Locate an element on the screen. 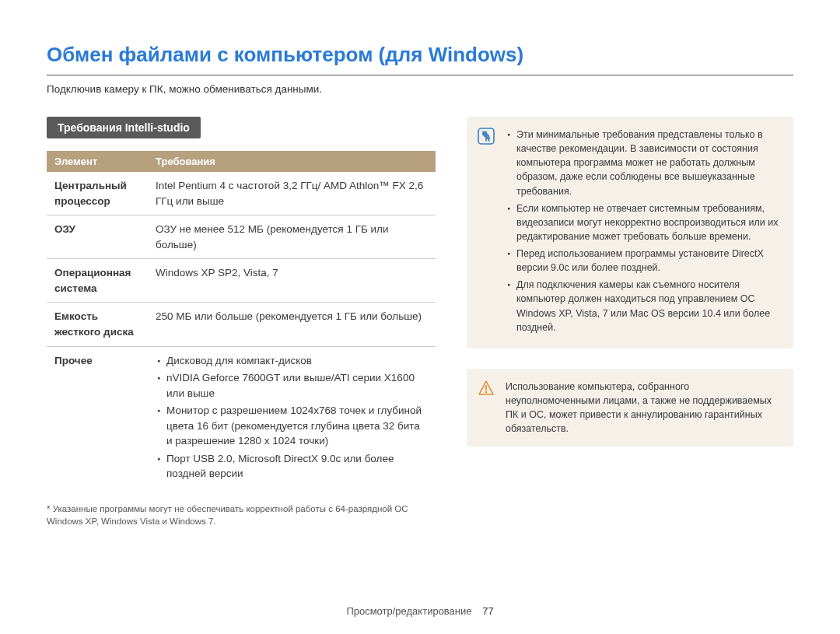  info-icon: ✎ is located at coordinates (486, 136).